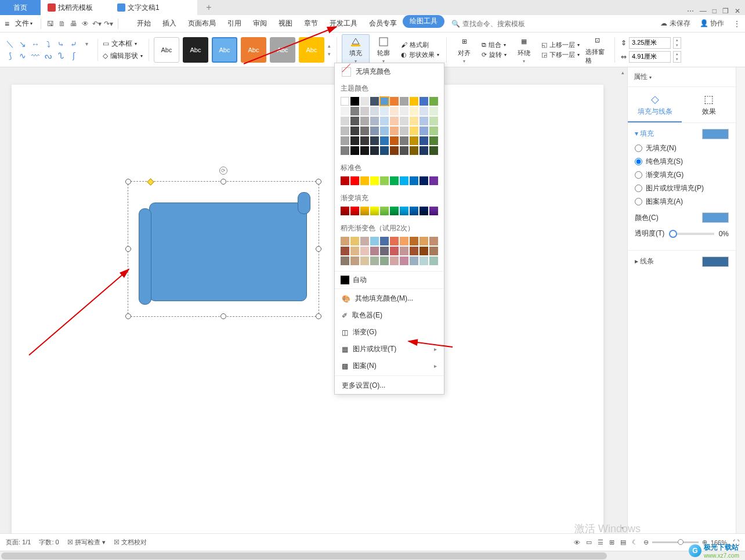  I want to click on redo-icon: ↷▾, so click(109, 24).